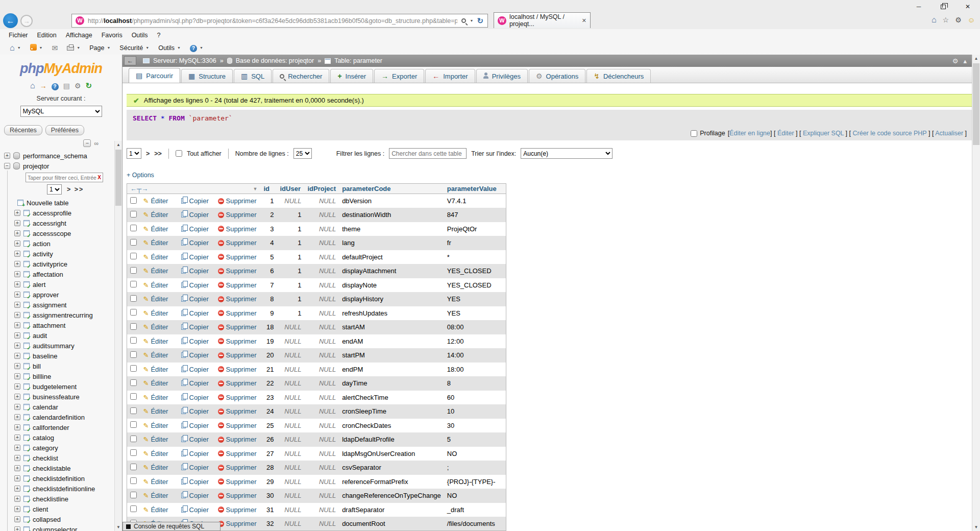 The height and width of the screenshot is (531, 980). What do you see at coordinates (66, 335) in the screenshot?
I see `tree-table-item: +audit` at bounding box center [66, 335].